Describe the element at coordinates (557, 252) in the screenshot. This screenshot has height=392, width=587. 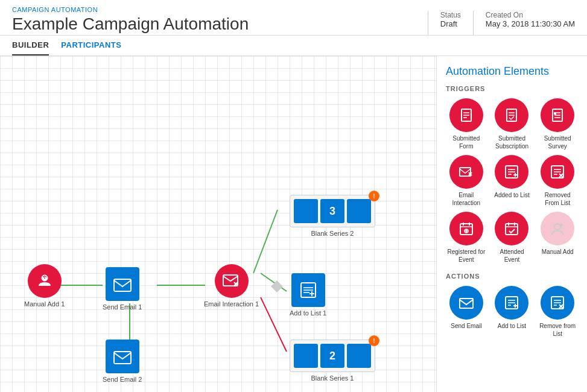
I see `manual-add-label: Manual Add` at that location.